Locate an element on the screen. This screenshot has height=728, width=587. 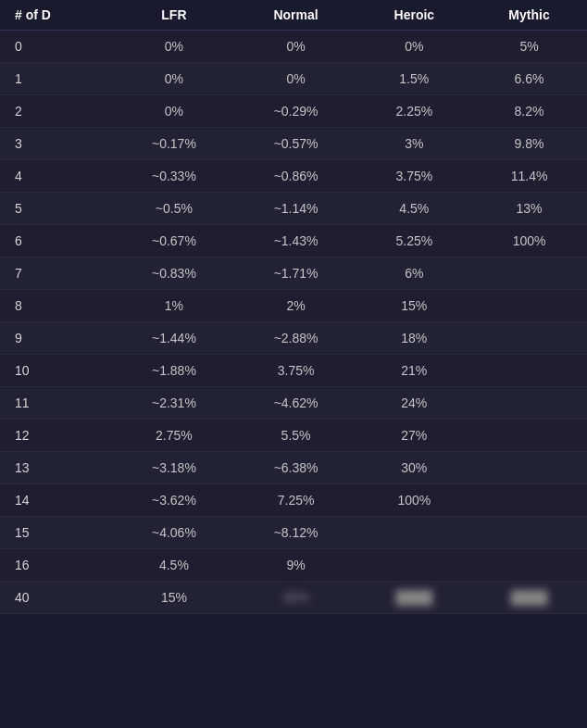
table-header-row: # of D LFR Normal Heroic Mythic is located at coordinates (294, 15).